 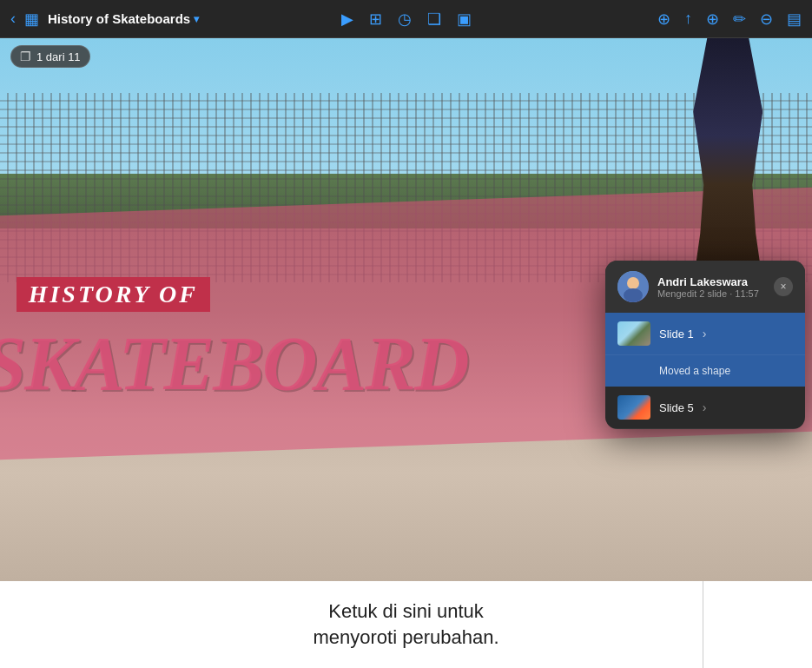 What do you see at coordinates (375, 19) in the screenshot?
I see `table-button: ⊞` at bounding box center [375, 19].